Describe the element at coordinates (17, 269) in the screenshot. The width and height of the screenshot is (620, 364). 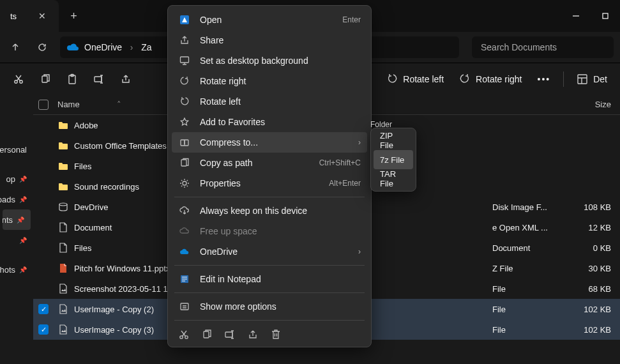
I see `sidebar-item: ashots📌` at that location.